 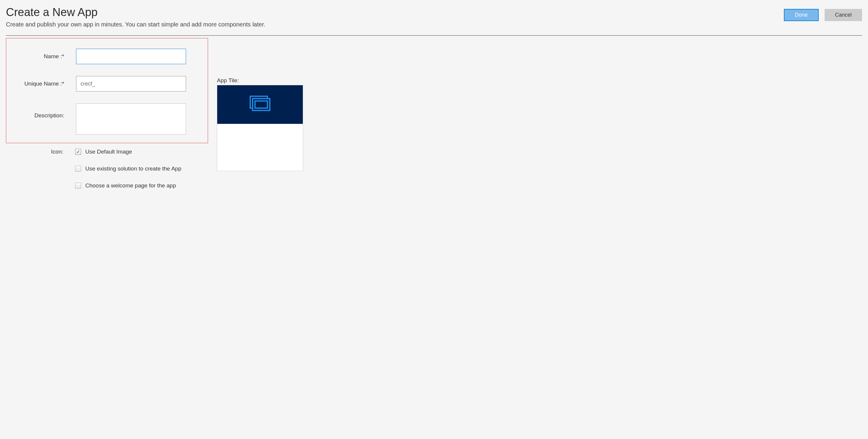 I want to click on use-default-image-option: ✓ Use Default Image, so click(x=104, y=152).